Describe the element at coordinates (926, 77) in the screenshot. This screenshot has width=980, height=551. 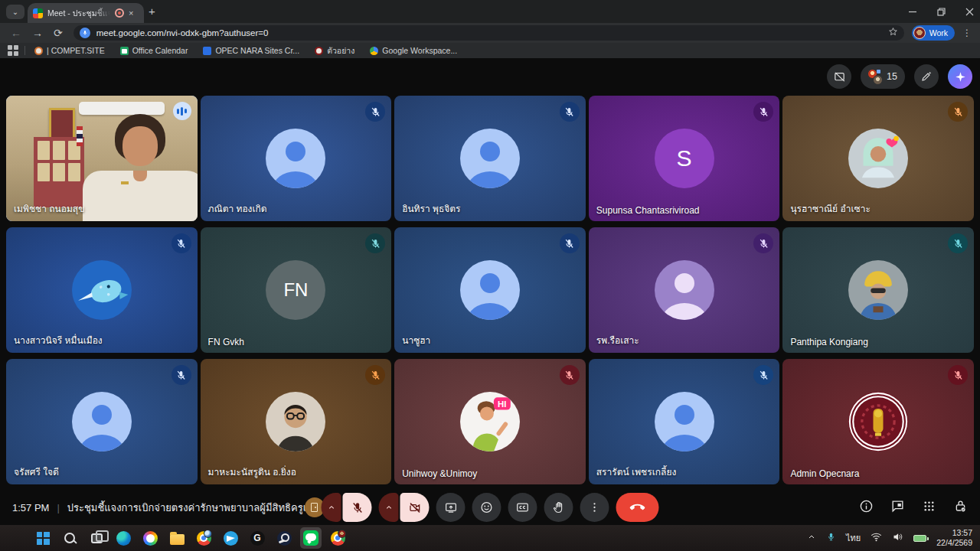
I see `take-notes-button` at that location.